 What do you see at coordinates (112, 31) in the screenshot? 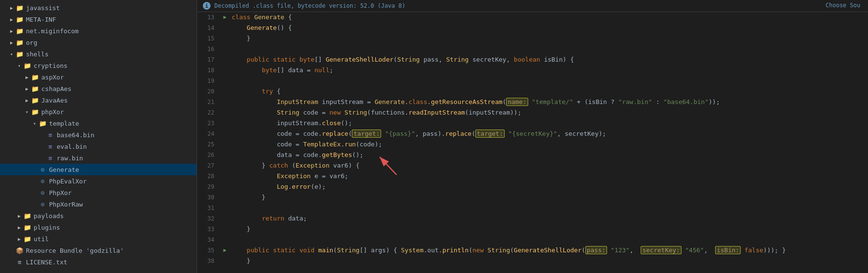
I see `tree-item-label: net.miginfocom` at bounding box center [112, 31].